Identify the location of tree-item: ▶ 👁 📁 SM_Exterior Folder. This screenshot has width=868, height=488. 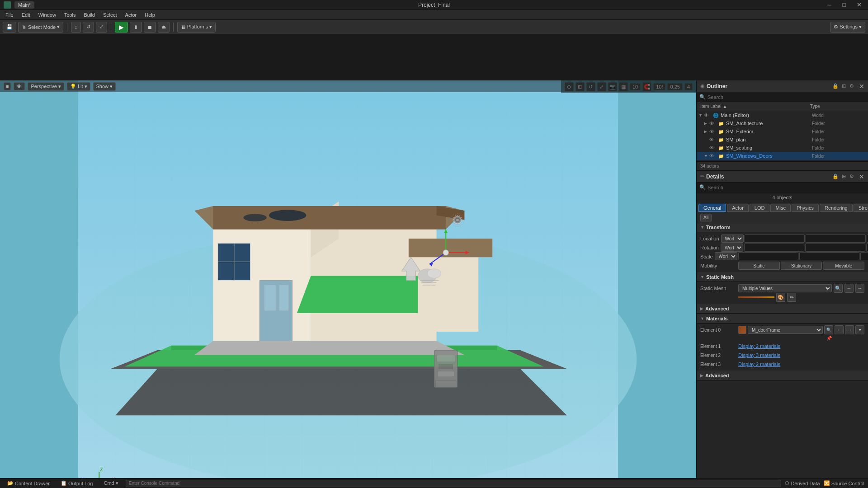
(782, 131).